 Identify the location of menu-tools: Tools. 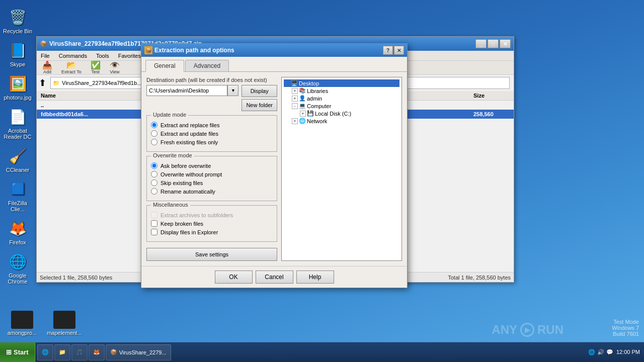
(103, 56).